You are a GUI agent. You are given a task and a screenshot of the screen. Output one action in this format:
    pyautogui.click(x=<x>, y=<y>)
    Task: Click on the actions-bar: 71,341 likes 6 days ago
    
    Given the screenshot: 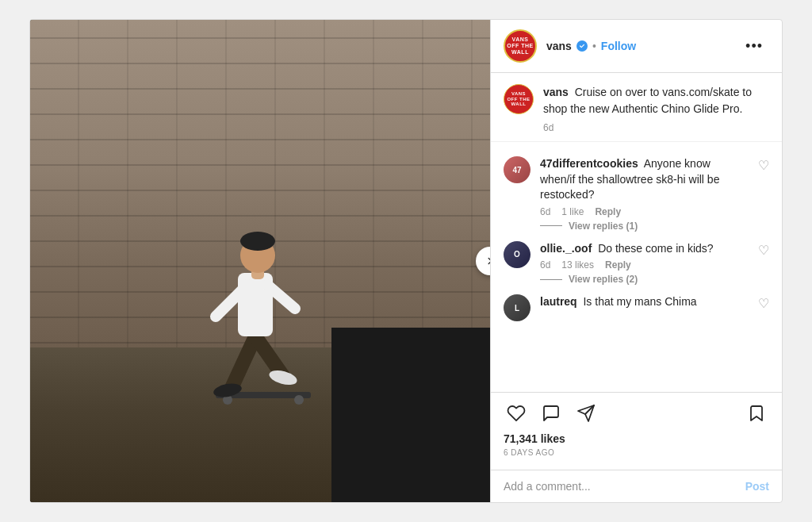 What is the action you would take?
    pyautogui.click(x=636, y=431)
    